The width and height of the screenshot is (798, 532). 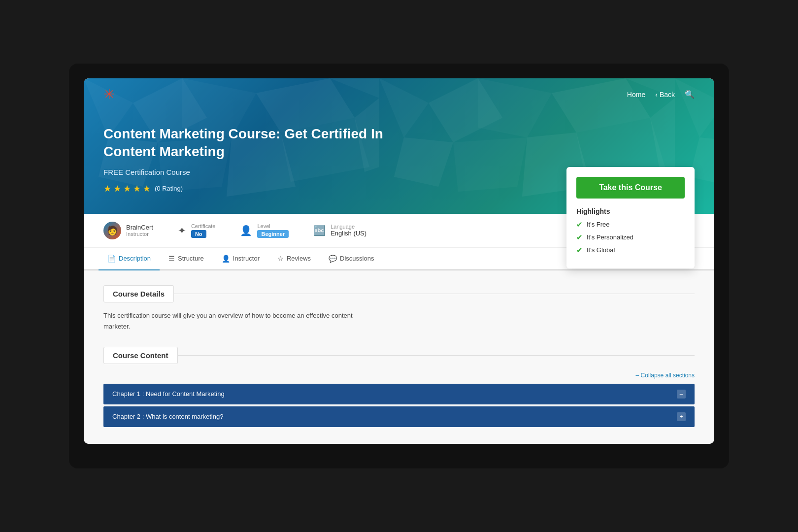 I want to click on certificate-icon: ✦, so click(x=182, y=231).